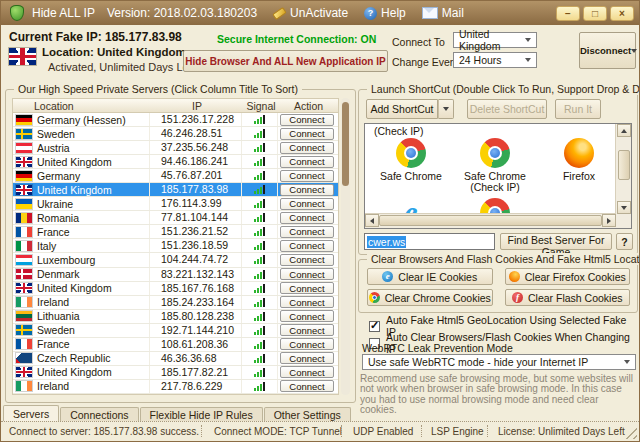 This screenshot has width=640, height=442. I want to click on column-header-ip: IP, so click(197, 106).